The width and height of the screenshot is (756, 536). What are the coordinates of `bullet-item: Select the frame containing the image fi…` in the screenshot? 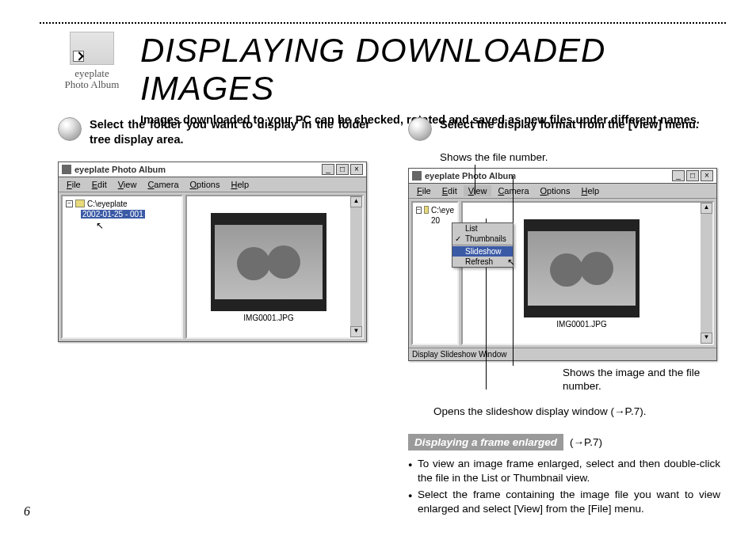 It's located at (564, 502).